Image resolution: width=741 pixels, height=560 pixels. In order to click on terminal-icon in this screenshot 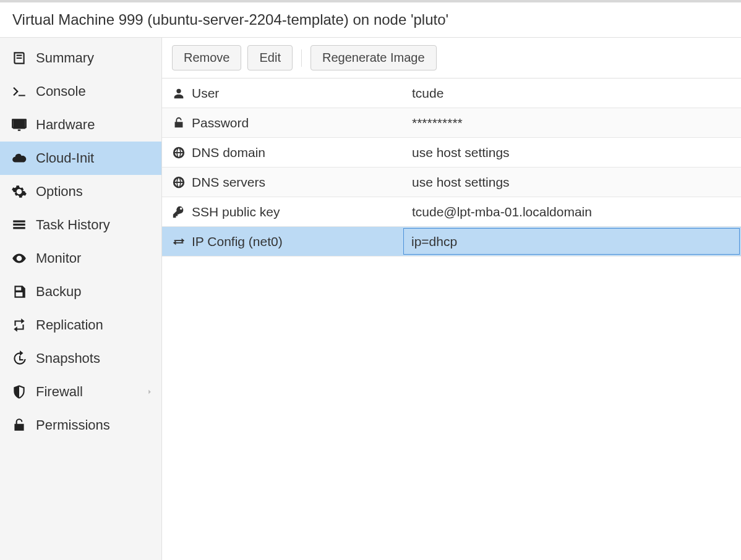, I will do `click(19, 91)`.